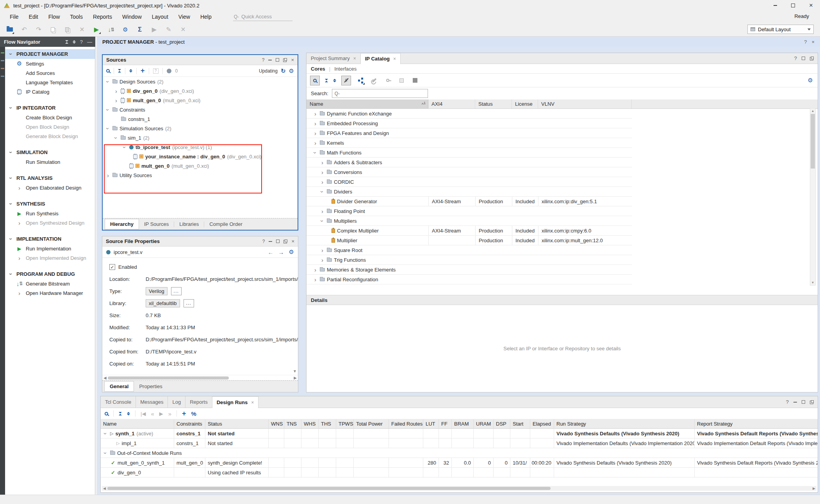 The image size is (820, 504). What do you see at coordinates (137, 463) in the screenshot?
I see `run-row-mult-gen-0-synth-1: ✓ mult_gen_0_synth_1` at bounding box center [137, 463].